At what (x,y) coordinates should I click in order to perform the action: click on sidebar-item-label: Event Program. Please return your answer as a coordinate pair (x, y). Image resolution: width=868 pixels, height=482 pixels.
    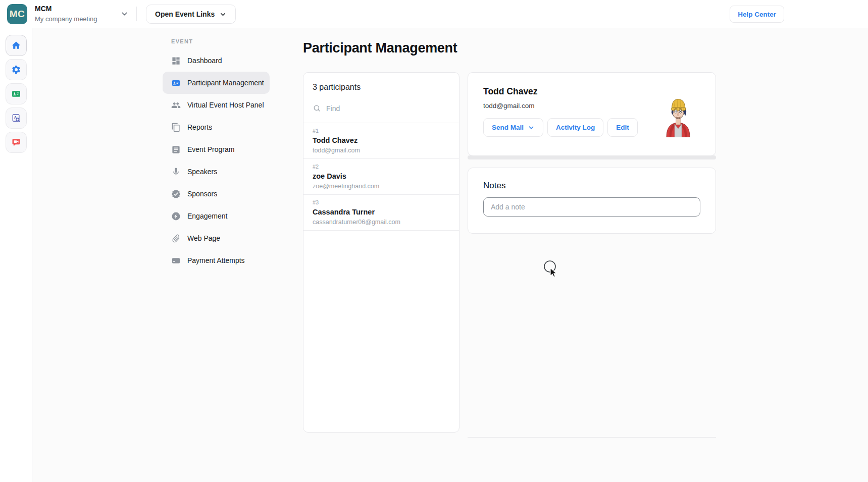
    Looking at the image, I should click on (211, 149).